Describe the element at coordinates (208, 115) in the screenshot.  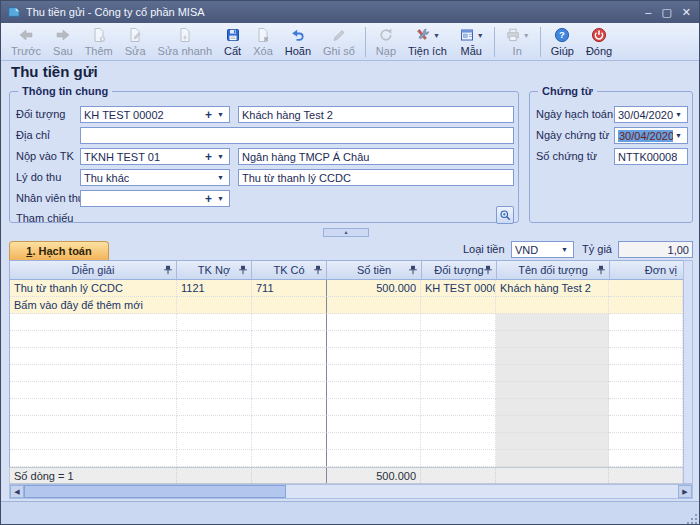
I see `add-new-object-icon: +` at that location.